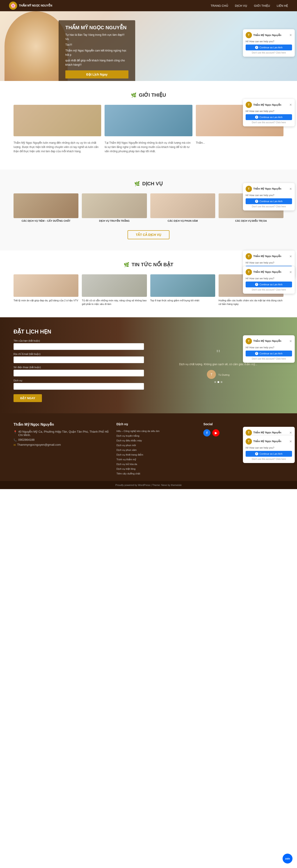 This screenshot has height=868, width=297. What do you see at coordinates (267, 256) in the screenshot?
I see `chat-brand-4: Thẩm Mỹ Ngọc Nguyễn` at bounding box center [267, 256].